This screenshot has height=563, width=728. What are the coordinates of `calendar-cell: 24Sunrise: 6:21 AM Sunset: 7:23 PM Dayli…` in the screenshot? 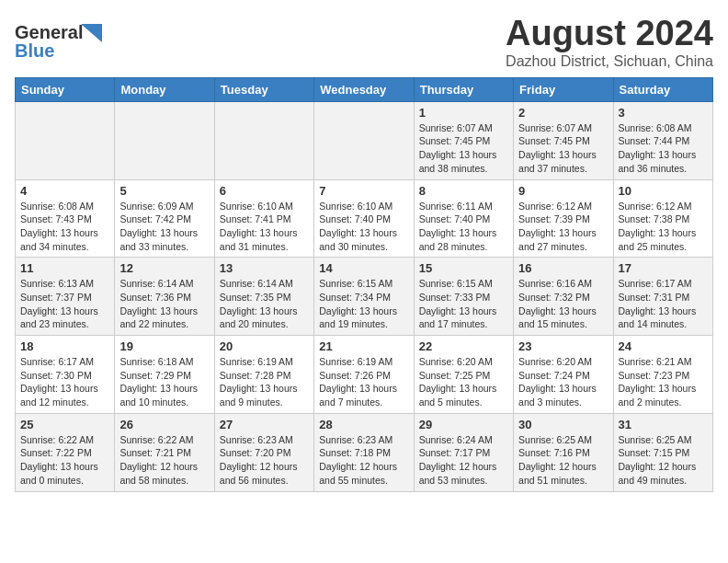 It's located at (663, 375).